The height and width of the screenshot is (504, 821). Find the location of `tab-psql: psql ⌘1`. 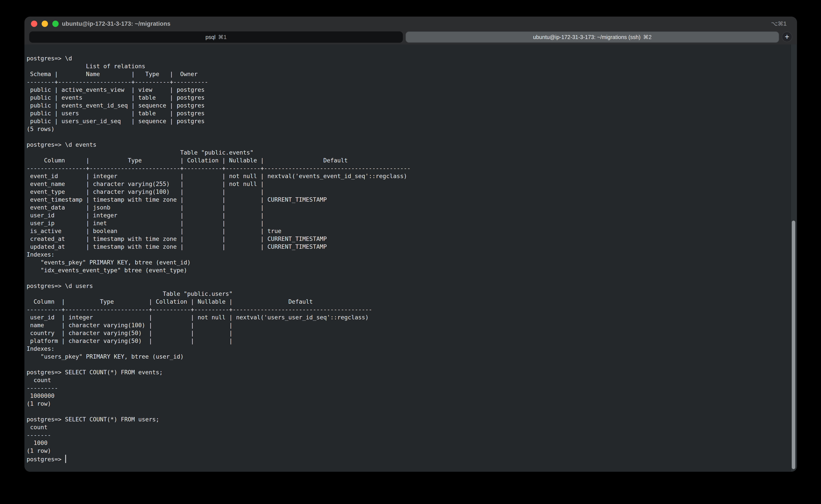

tab-psql: psql ⌘1 is located at coordinates (216, 37).